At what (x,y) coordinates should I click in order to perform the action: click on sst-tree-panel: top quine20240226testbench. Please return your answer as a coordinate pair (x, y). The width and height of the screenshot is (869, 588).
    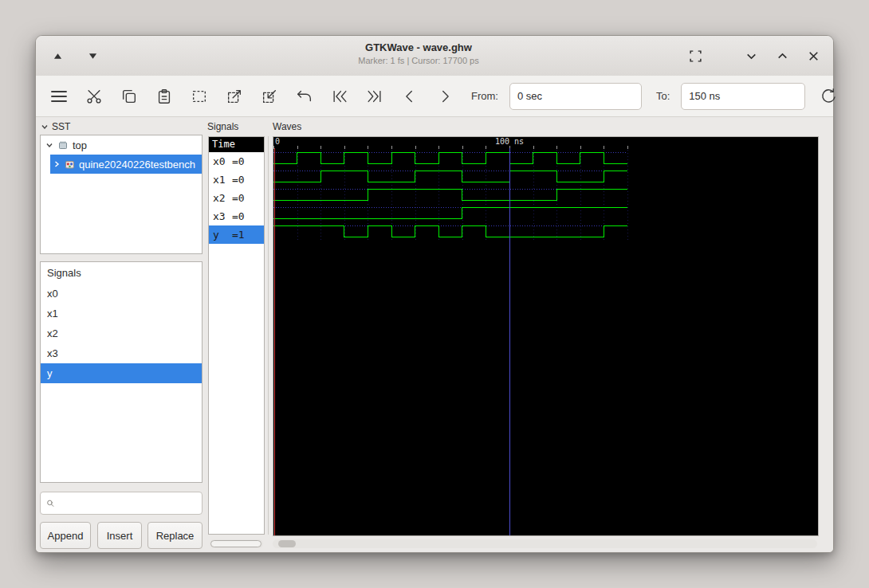
    Looking at the image, I should click on (121, 194).